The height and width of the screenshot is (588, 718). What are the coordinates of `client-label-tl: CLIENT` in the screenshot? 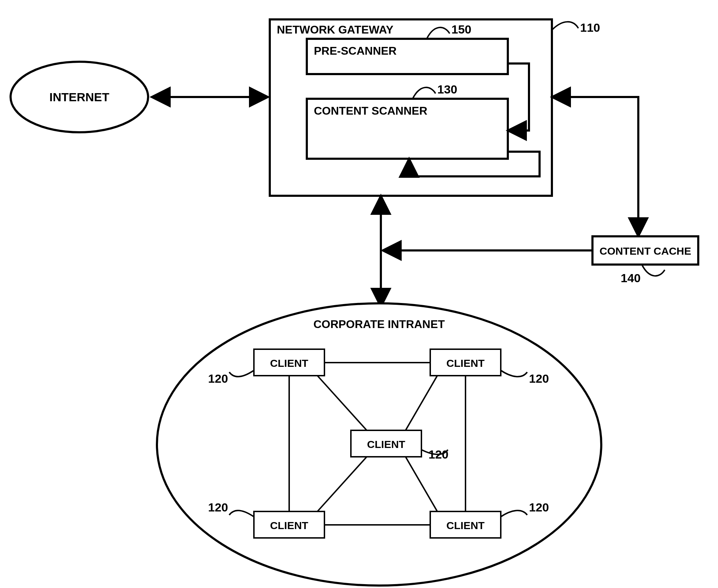 It's located at (289, 363).